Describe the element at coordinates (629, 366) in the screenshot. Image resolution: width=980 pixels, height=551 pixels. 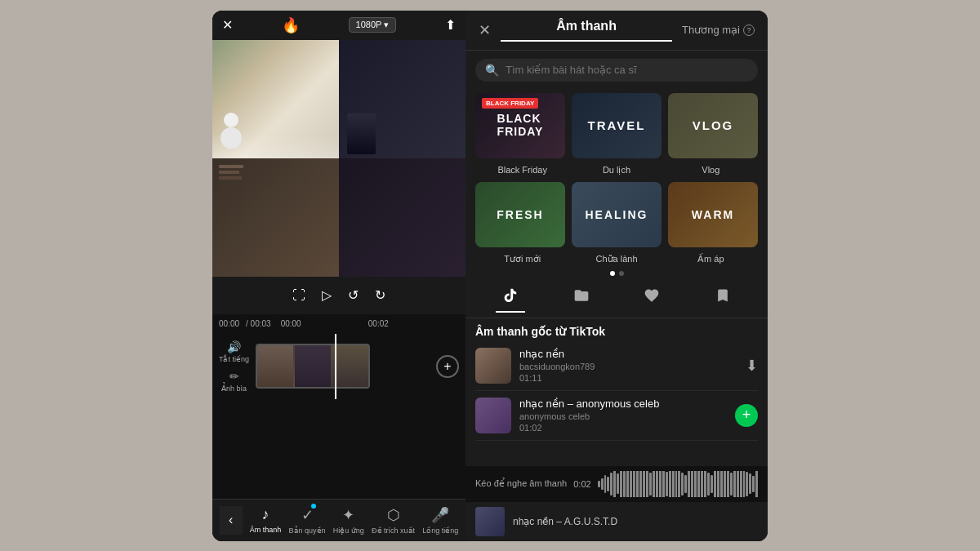
I see `music-info-1: nhạc nền bacsiduongkon789 01:11` at that location.